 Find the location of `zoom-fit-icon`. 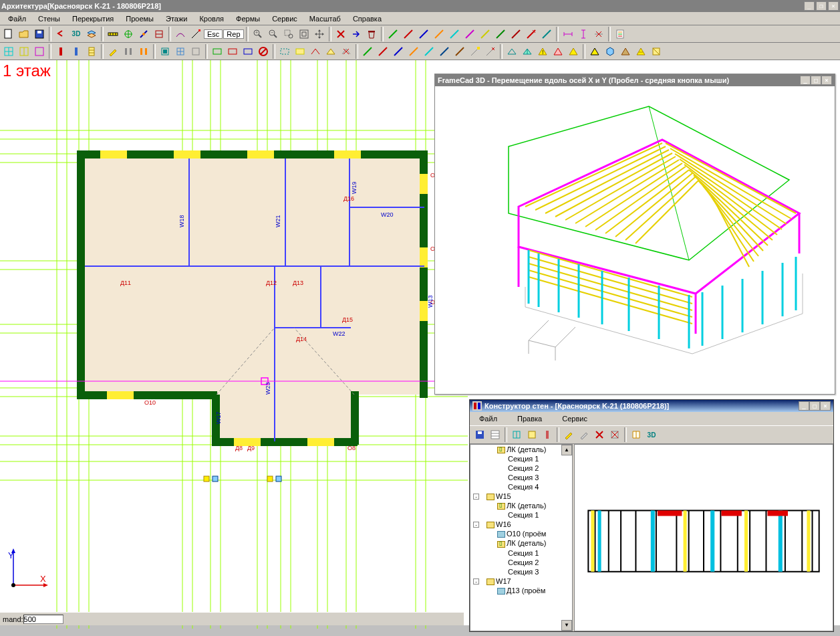

zoom-fit-icon is located at coordinates (304, 34).